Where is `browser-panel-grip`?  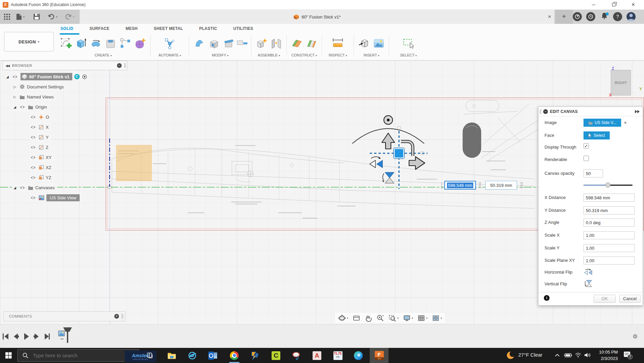
browser-panel-grip is located at coordinates (125, 66).